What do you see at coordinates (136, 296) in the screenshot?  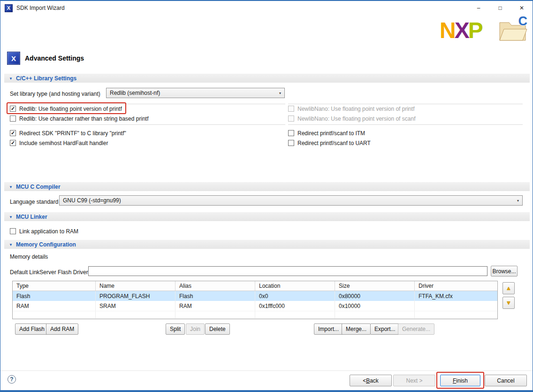 I see `cell-name: PROGRAM_FLASH` at bounding box center [136, 296].